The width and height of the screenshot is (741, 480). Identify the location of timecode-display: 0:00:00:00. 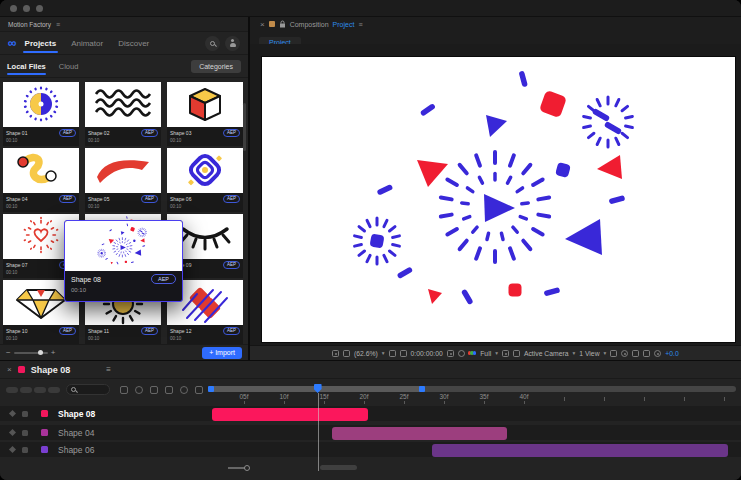
(427, 354).